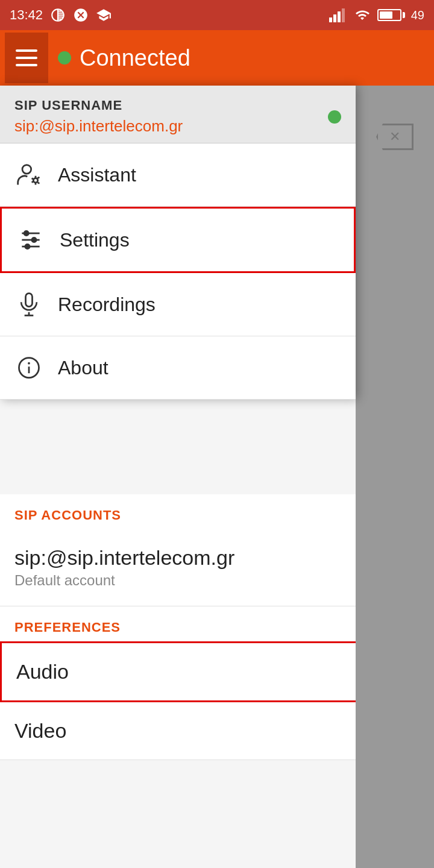 This screenshot has width=434, height=868. I want to click on sliders-icon, so click(31, 240).